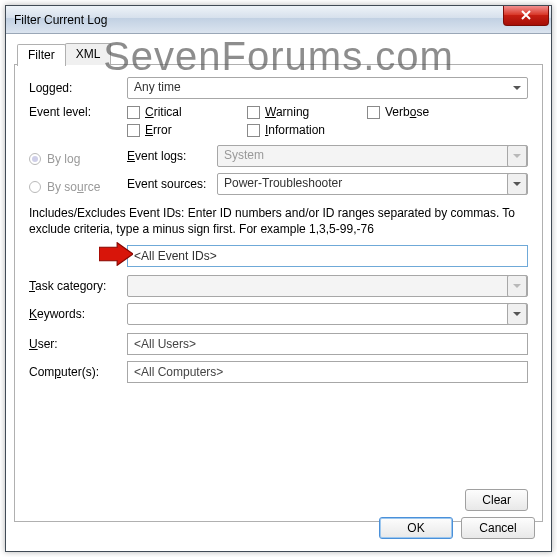  Describe the element at coordinates (64, 159) in the screenshot. I see `label-by-log: By log` at that location.